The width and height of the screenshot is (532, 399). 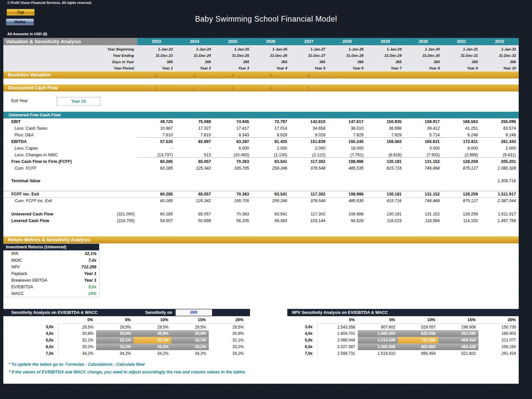 What do you see at coordinates (328, 142) in the screenshot?
I see `row-cells: 57.53582.89783.28781.425151.839155.24515…` at bounding box center [328, 142].